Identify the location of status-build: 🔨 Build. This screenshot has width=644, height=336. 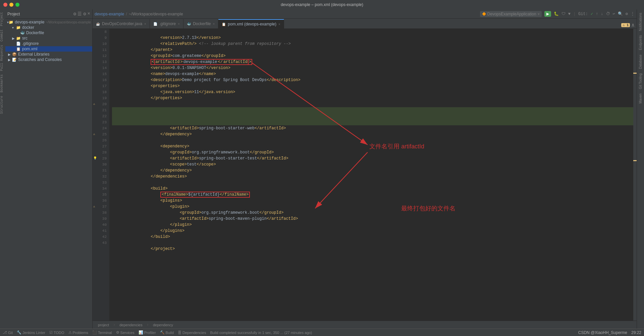
(167, 332).